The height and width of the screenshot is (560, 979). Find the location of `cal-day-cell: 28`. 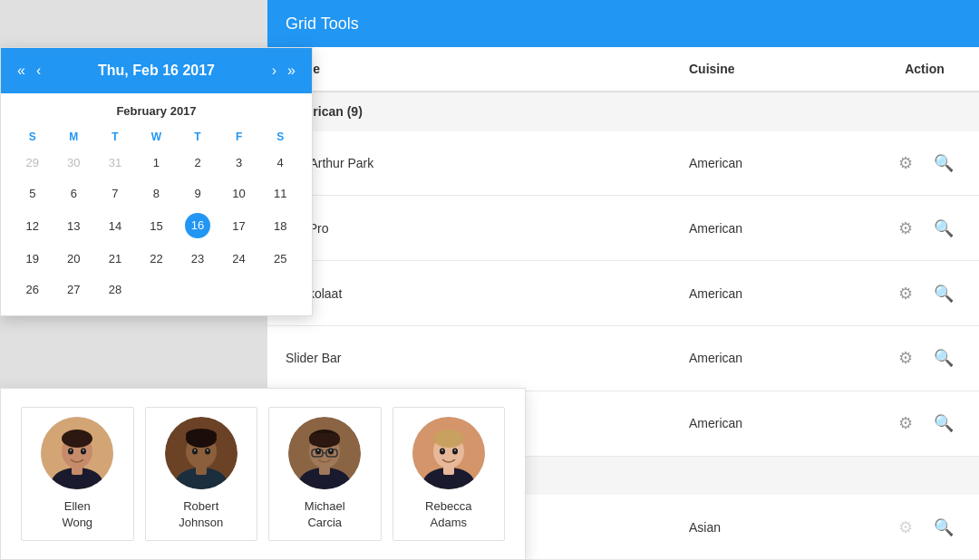

cal-day-cell: 28 is located at coordinates (115, 289).